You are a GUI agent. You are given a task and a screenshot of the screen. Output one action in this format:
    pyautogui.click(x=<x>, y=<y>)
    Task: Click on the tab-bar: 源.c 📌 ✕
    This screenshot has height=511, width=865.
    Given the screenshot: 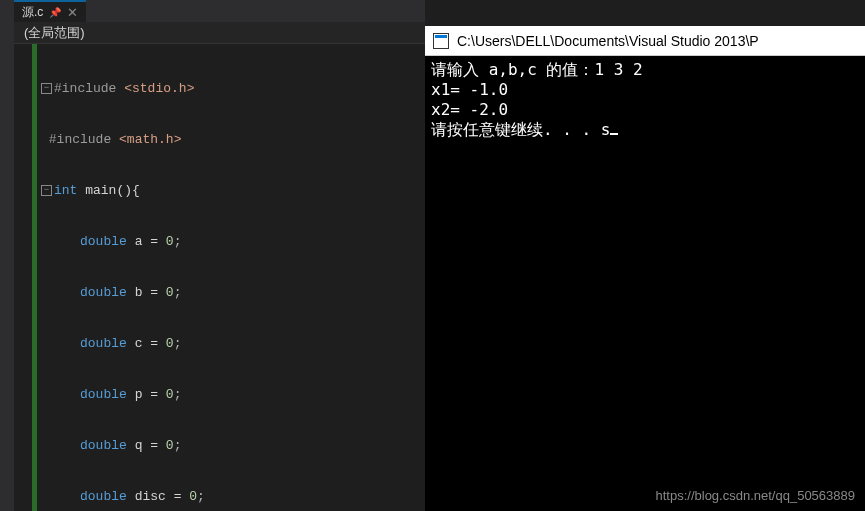 What is the action you would take?
    pyautogui.click(x=220, y=11)
    